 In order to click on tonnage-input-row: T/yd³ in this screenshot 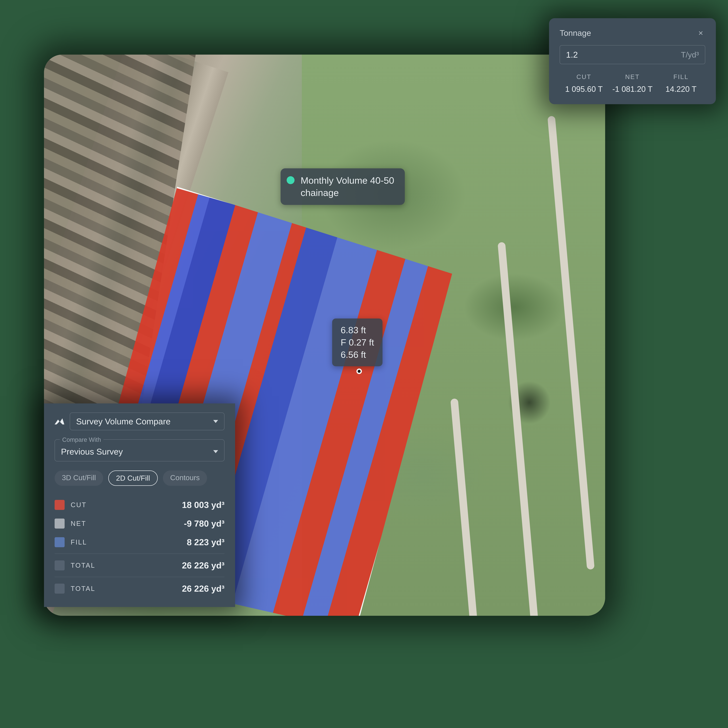, I will do `click(632, 55)`.